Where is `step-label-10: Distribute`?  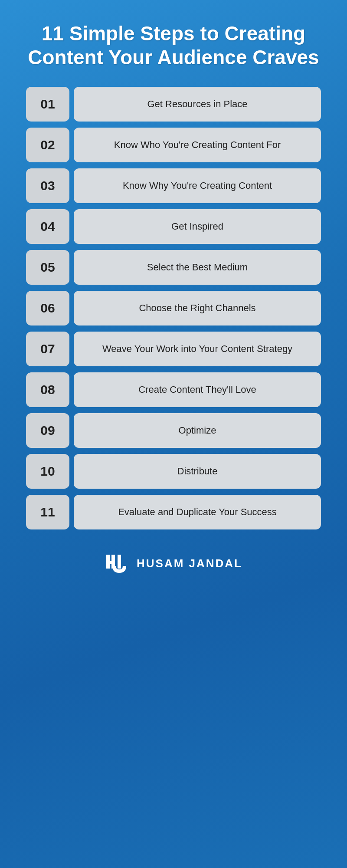
step-label-10: Distribute is located at coordinates (198, 471).